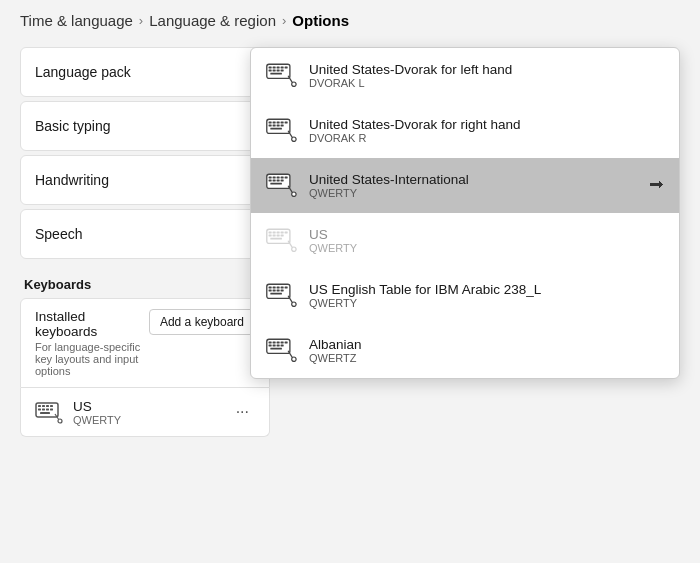  What do you see at coordinates (336, 344) in the screenshot?
I see `dropdown-item-name-albanian: Albanian` at bounding box center [336, 344].